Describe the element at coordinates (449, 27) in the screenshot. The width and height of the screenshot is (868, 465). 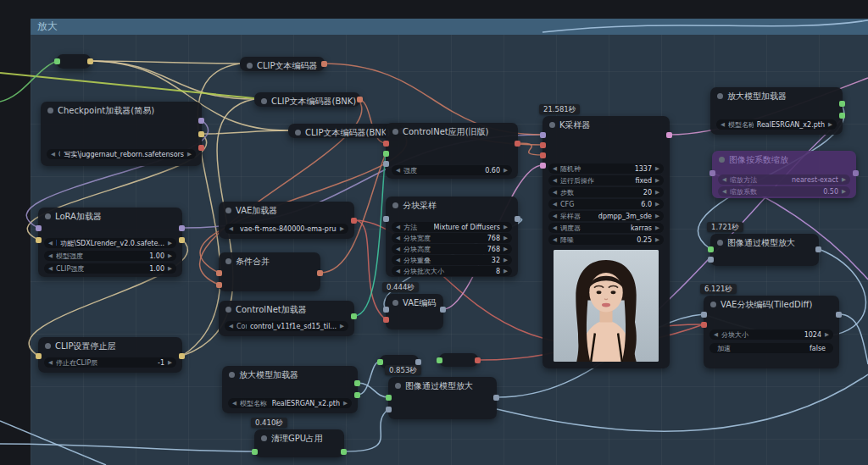
I see `group-header: 放大` at that location.